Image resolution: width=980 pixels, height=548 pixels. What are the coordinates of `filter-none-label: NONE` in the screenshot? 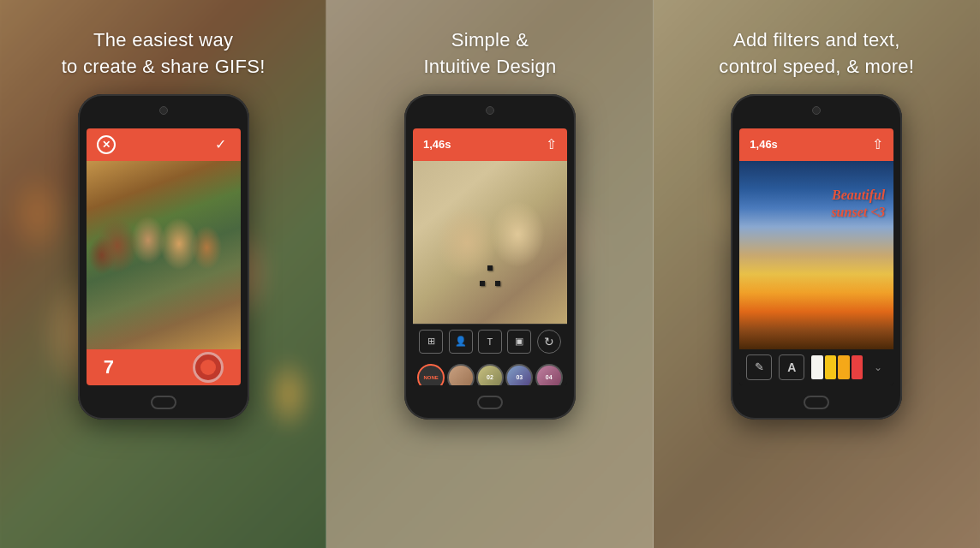 It's located at (432, 378).